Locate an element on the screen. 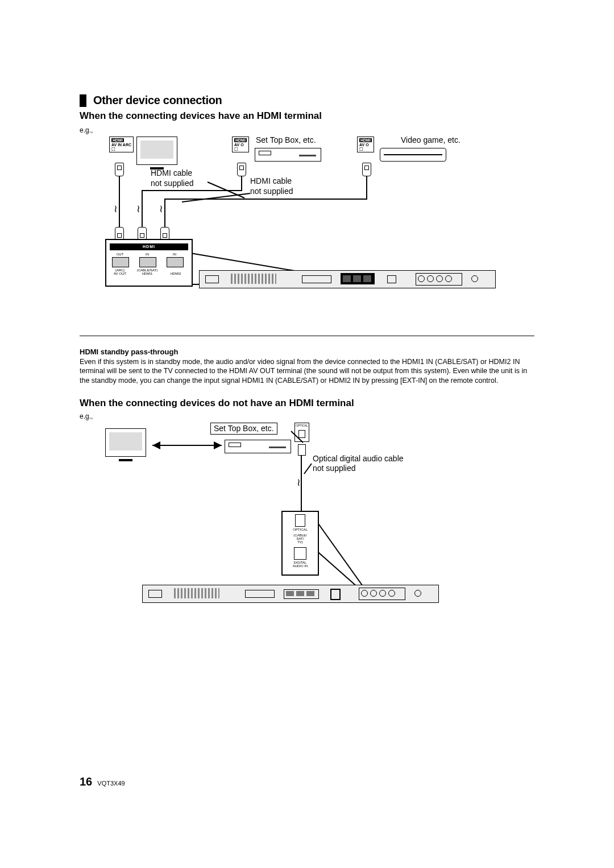  optical-port-panel: OPTICAL (CABLE/ SAT/ TV) DIGITAL AUDIO I… is located at coordinates (300, 543).